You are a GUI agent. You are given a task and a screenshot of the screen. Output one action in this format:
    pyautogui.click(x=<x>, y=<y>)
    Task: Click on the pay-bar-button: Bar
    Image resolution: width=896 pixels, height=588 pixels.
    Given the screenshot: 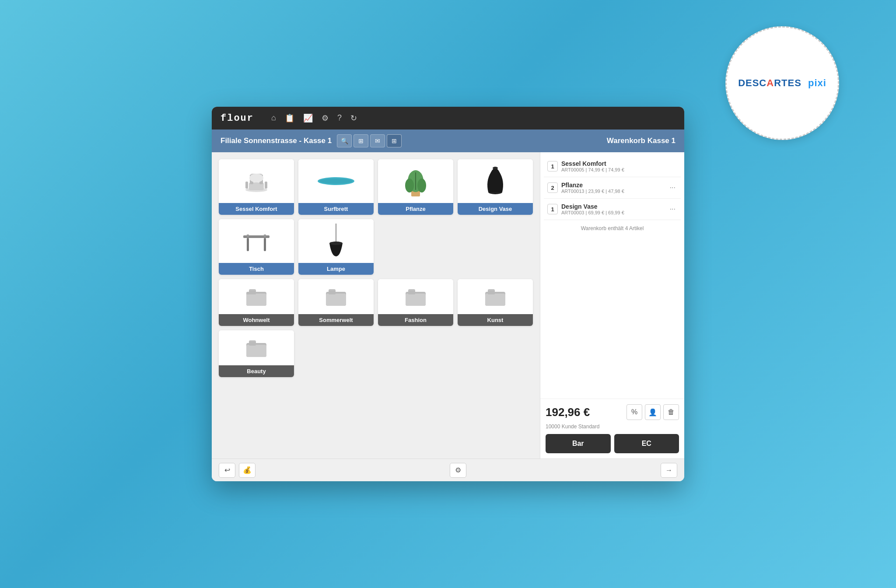 What is the action you would take?
    pyautogui.click(x=578, y=444)
    